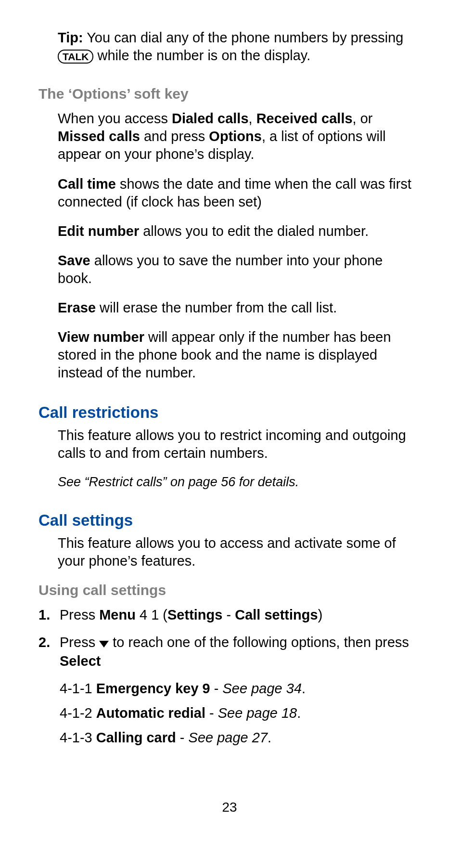 Image resolution: width=459 pixels, height=868 pixels. Describe the element at coordinates (262, 688) in the screenshot. I see `see-page-text: See page 34` at that location.